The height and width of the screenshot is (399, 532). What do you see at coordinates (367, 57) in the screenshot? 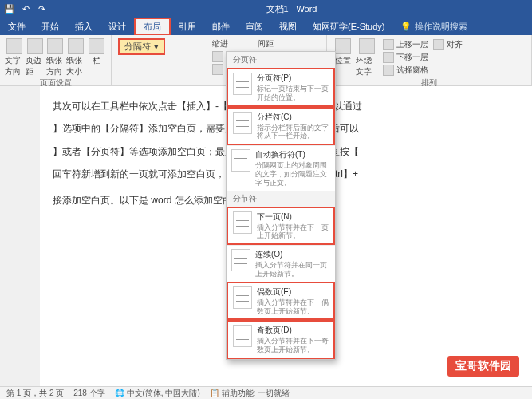
I see `wrap-text-button: 环绕文字` at bounding box center [367, 57].